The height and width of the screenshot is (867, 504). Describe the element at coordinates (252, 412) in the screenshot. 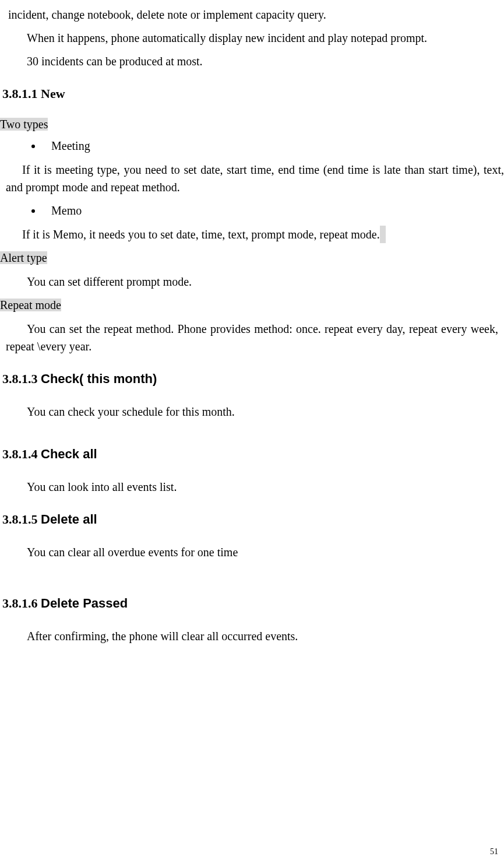

I see `paragraph-text: You can check your schedule for this mon…` at that location.